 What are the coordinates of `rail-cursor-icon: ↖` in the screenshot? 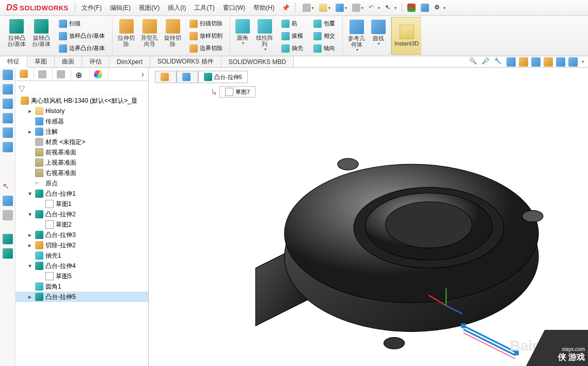 It's located at (8, 186).